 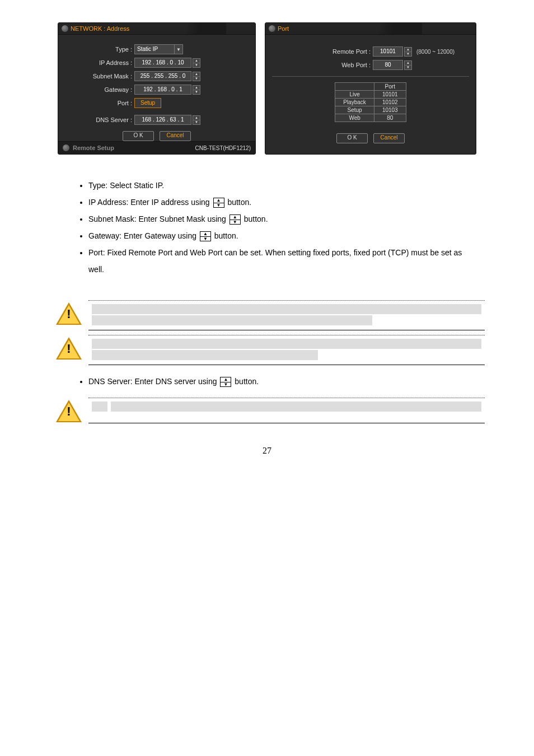 What do you see at coordinates (371, 118) in the screenshot?
I see `table-row: Web80` at bounding box center [371, 118].